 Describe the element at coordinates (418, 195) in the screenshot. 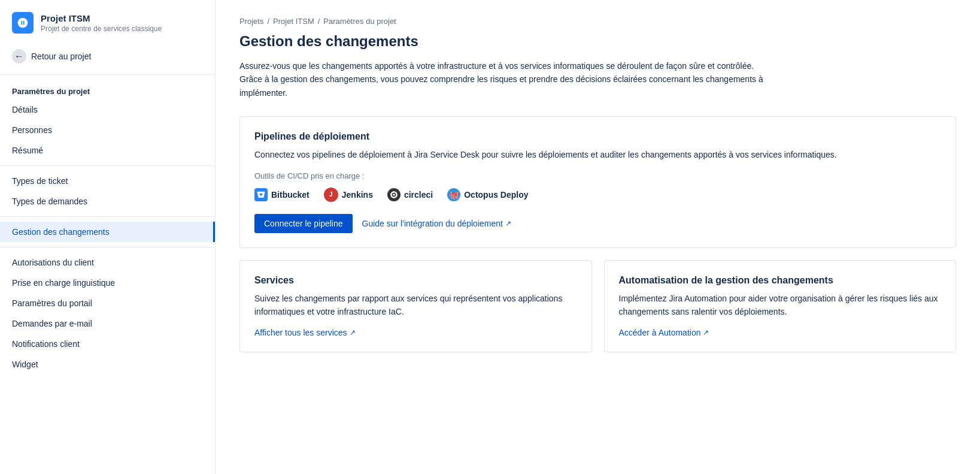

I see `circleci-label: circleci` at that location.